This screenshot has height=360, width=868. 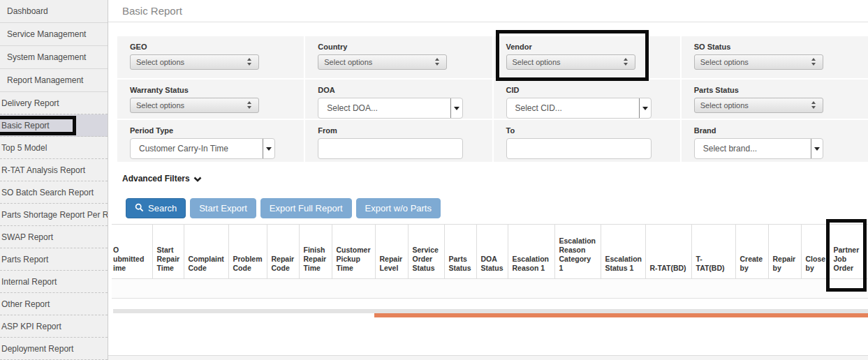 What do you see at coordinates (405, 90) in the screenshot?
I see `filter-label-doa: DOA` at bounding box center [405, 90].